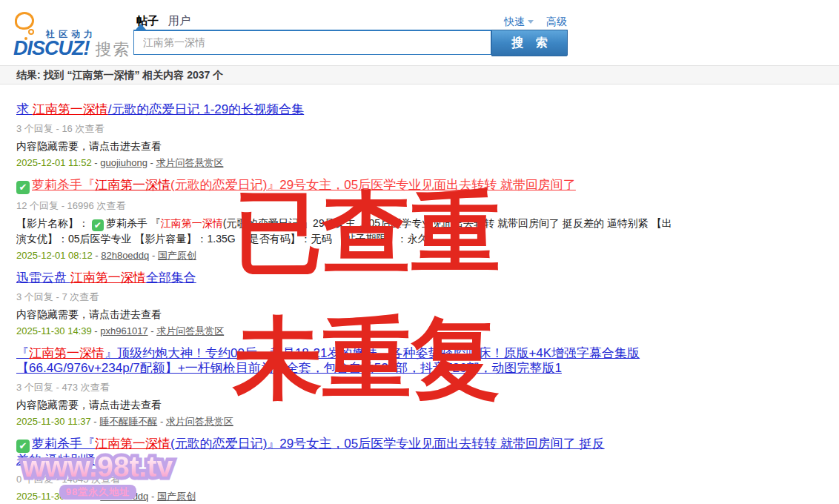 This screenshot has height=504, width=839. I want to click on result-title-link: 迅雷云盘 江南第一深情全部集合, so click(423, 278).